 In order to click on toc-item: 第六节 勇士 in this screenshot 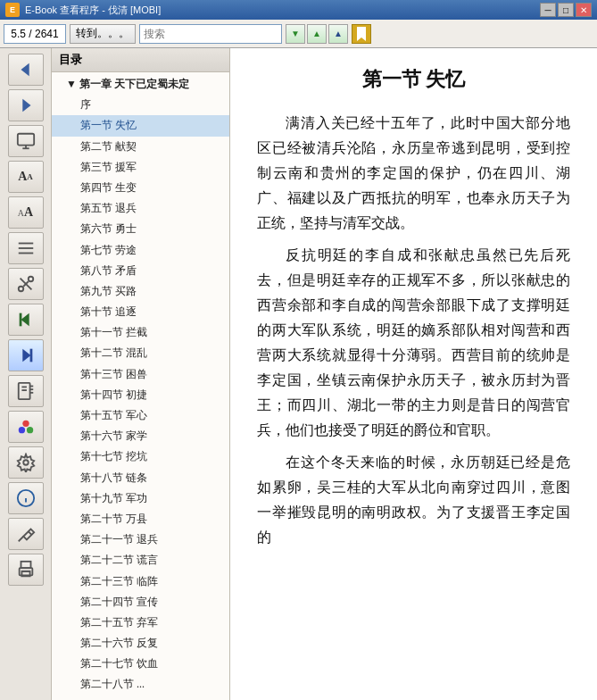, I will do `click(141, 229)`.